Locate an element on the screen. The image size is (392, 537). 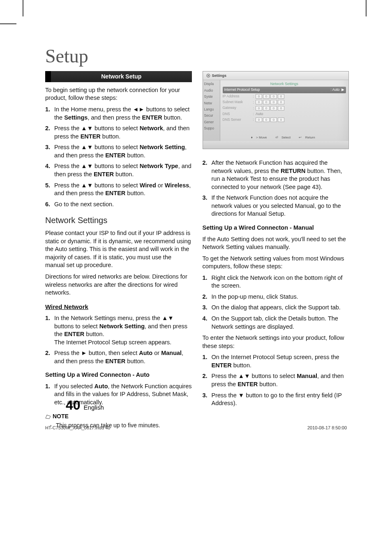
screenshot-main: Network Settings Internet Protocol Setup… is located at coordinates (284, 111).